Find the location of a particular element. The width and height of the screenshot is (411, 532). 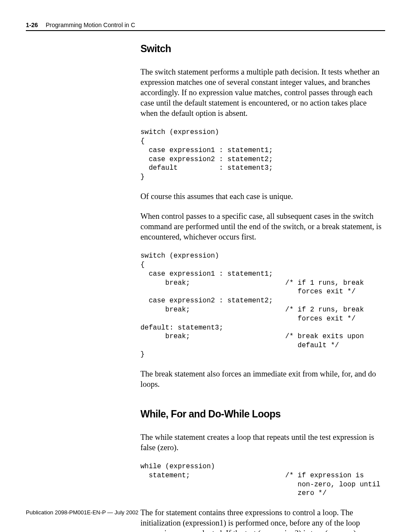

paragraph: The switch statement performs a multiple… is located at coordinates (261, 93).